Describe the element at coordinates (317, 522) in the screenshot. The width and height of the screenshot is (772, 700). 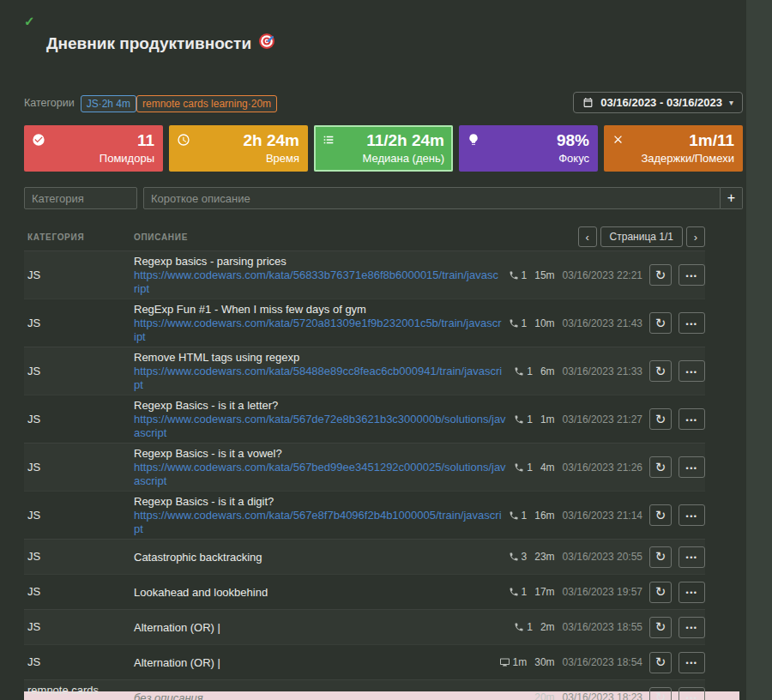
I see `entry-link: https://www.codewars.com/kata/567e8f7b40…` at that location.